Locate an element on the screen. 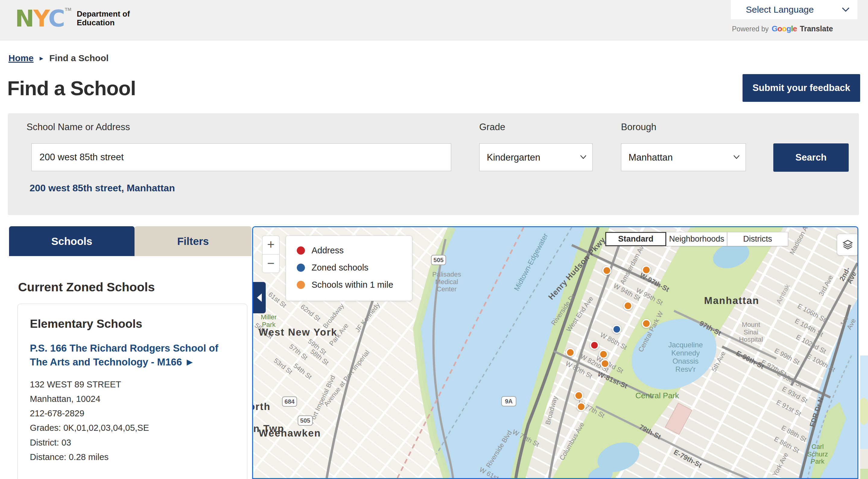 The height and width of the screenshot is (479, 868). google-translate-attribution: Powered by Google Translate is located at coordinates (782, 29).